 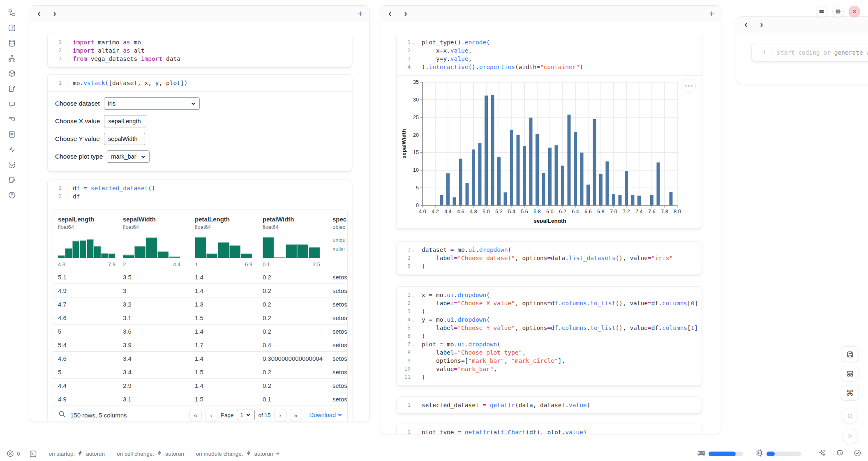 I want to click on copilot-button, so click(x=840, y=454).